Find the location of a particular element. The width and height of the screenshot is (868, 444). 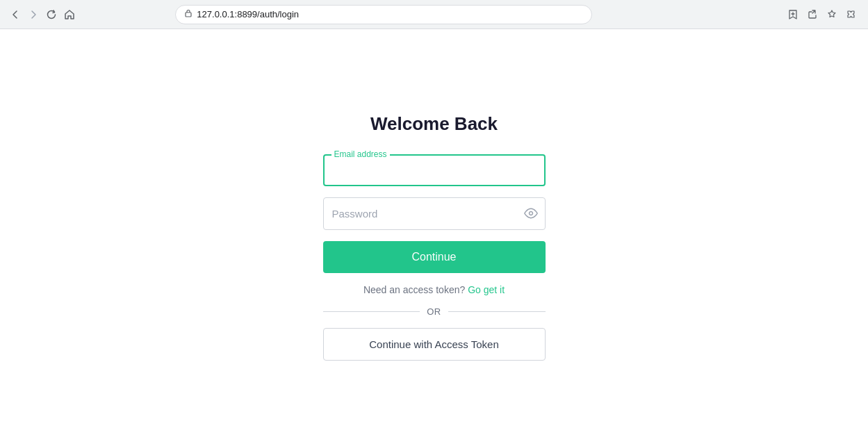

extension-icon is located at coordinates (851, 15).